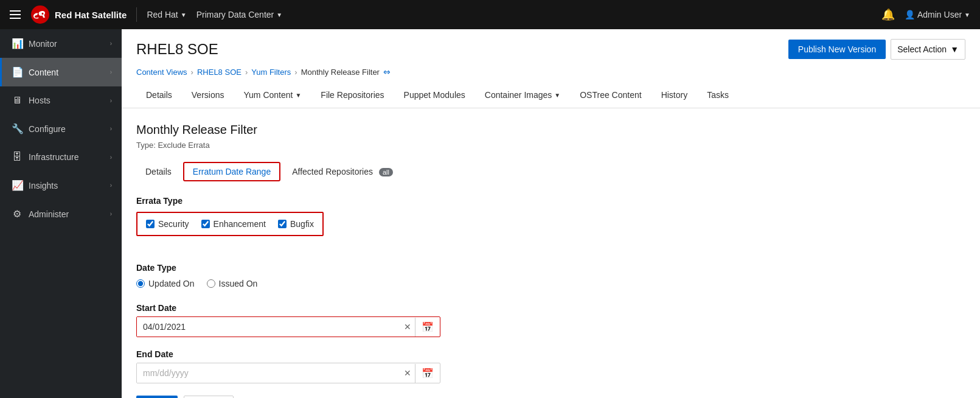 The height and width of the screenshot is (398, 980). Describe the element at coordinates (136, 15) in the screenshot. I see `nav-divider` at that location.